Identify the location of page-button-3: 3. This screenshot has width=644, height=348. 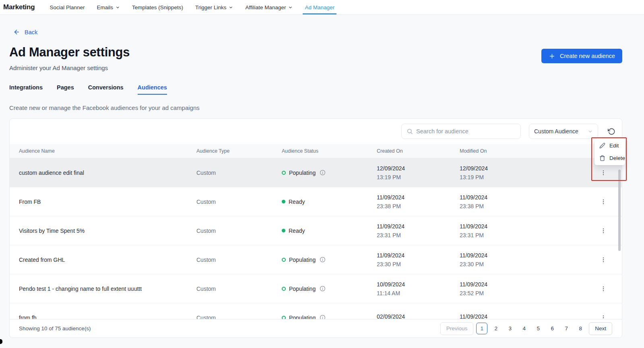
(510, 329).